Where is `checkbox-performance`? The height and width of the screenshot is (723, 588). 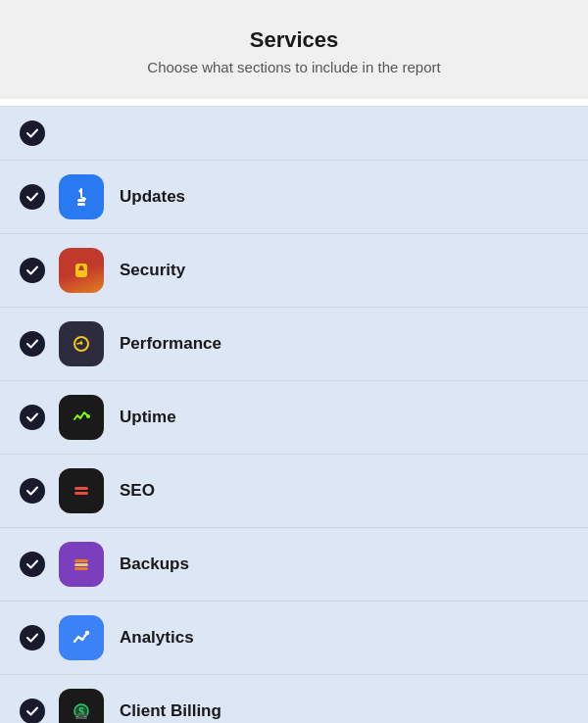
checkbox-performance is located at coordinates (32, 344).